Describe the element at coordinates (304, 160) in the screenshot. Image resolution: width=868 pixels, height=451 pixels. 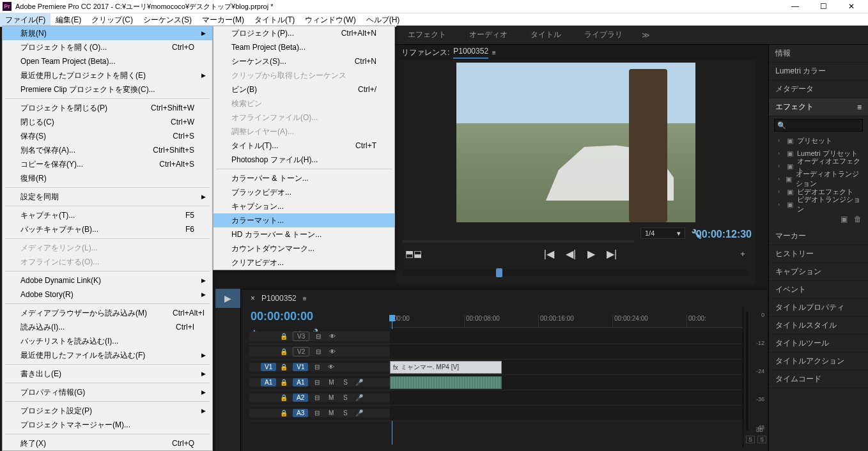
I see `menu-item: Photoshop ファイル(H)...` at that location.